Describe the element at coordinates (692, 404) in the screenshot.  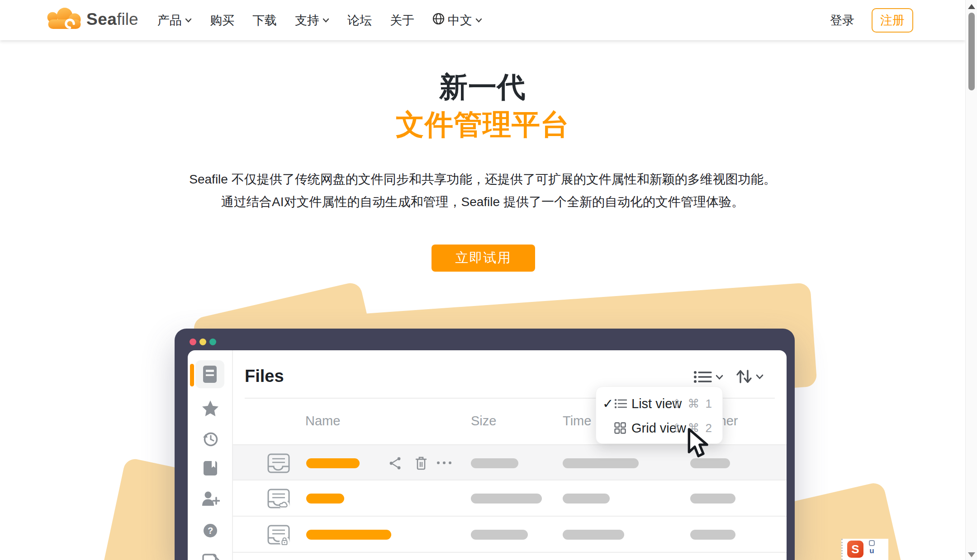
I see `menu-item-shortcut: ⇧ ⌘ 1` at that location.